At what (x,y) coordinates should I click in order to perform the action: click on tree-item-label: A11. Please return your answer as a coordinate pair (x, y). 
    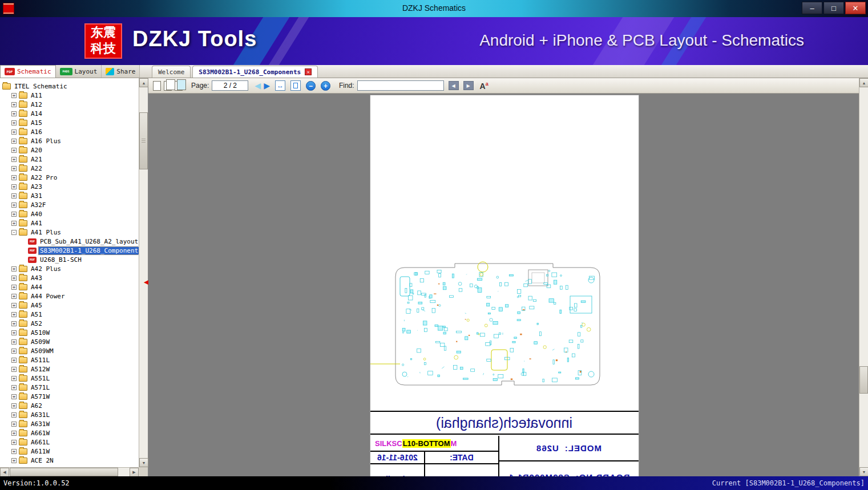
    Looking at the image, I should click on (37, 96).